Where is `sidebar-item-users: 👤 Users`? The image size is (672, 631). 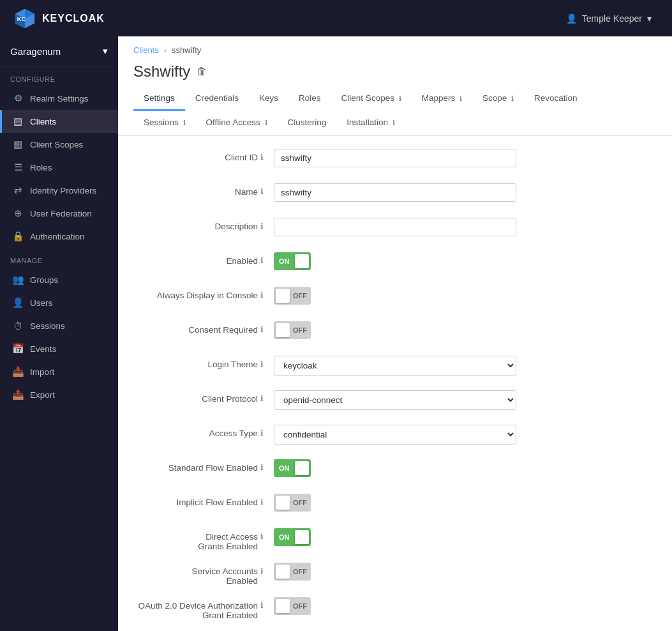
sidebar-item-users: 👤 Users is located at coordinates (59, 303).